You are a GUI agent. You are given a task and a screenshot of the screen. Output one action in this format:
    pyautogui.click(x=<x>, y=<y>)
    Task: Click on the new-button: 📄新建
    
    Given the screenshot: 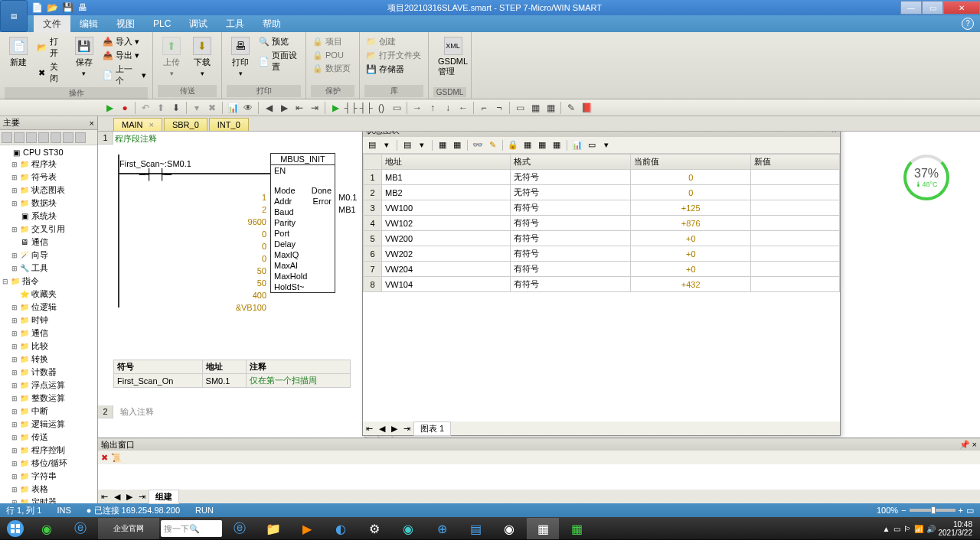 What is the action you would take?
    pyautogui.click(x=18, y=52)
    